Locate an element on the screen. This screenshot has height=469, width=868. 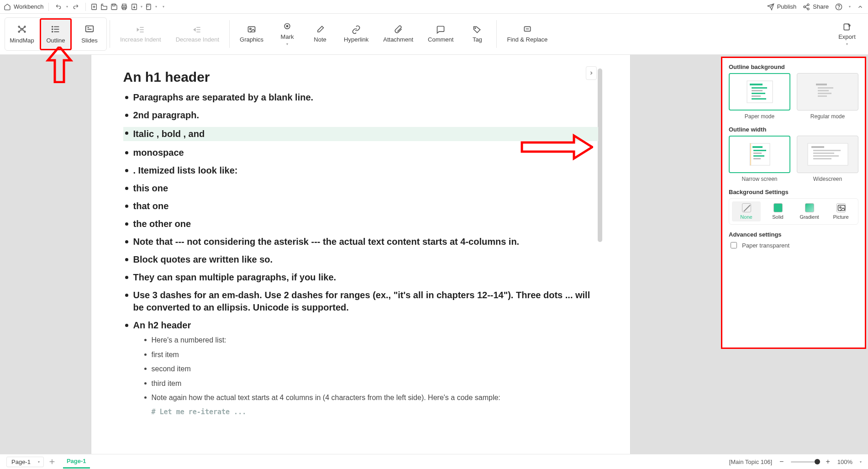
bg-none: None is located at coordinates (746, 211).